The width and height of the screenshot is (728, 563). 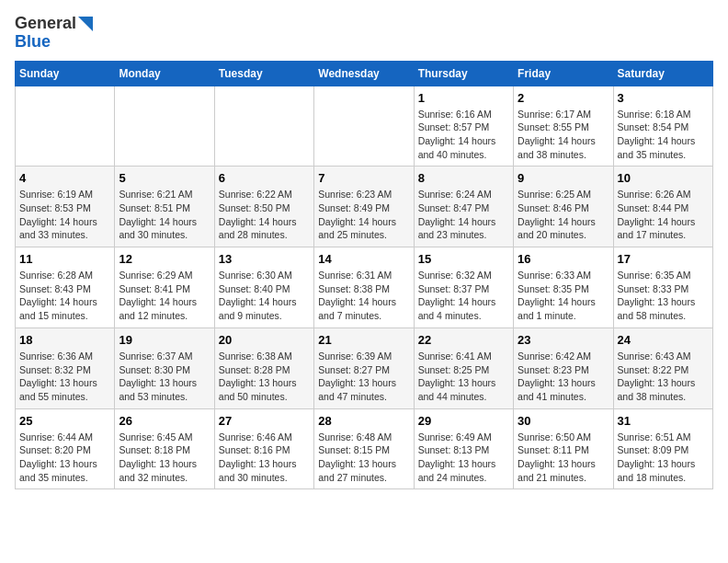 I want to click on day-info: Sunset: 8:18 PM, so click(x=164, y=451).